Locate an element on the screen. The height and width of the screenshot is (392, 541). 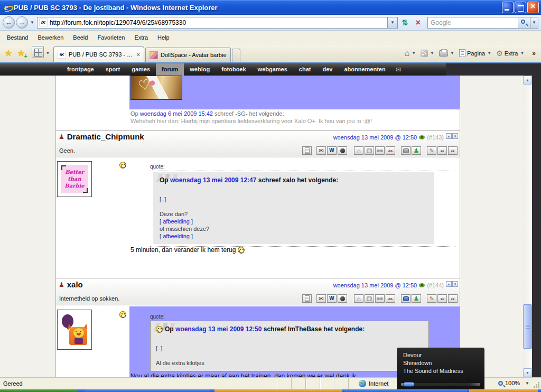
history-dropdown-icon: ▼ is located at coordinates (32, 22).